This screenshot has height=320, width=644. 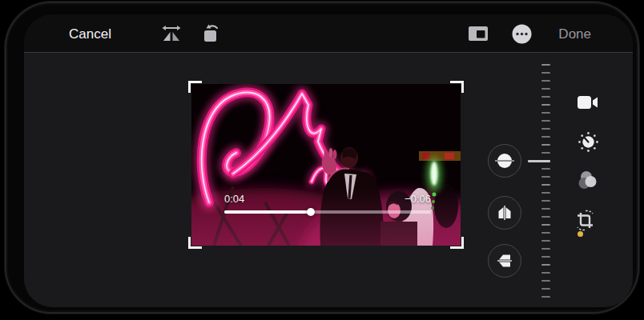 What do you see at coordinates (505, 213) in the screenshot?
I see `vertical-perspective-button` at bounding box center [505, 213].